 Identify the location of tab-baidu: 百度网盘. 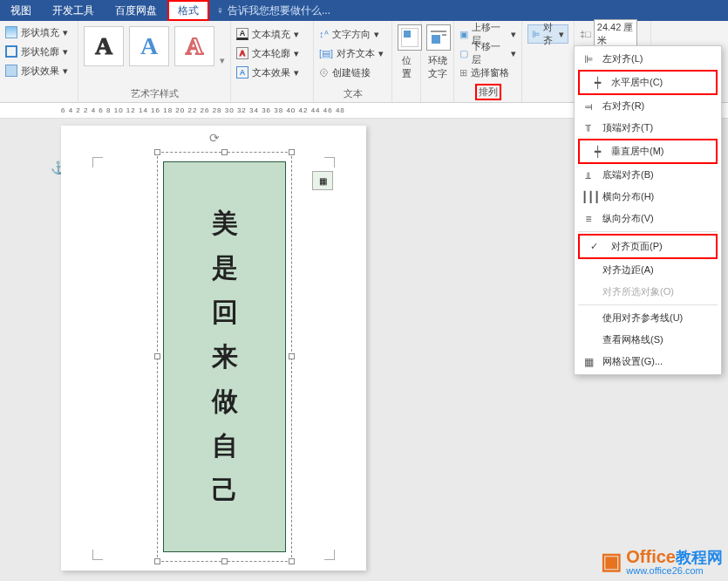
(136, 10).